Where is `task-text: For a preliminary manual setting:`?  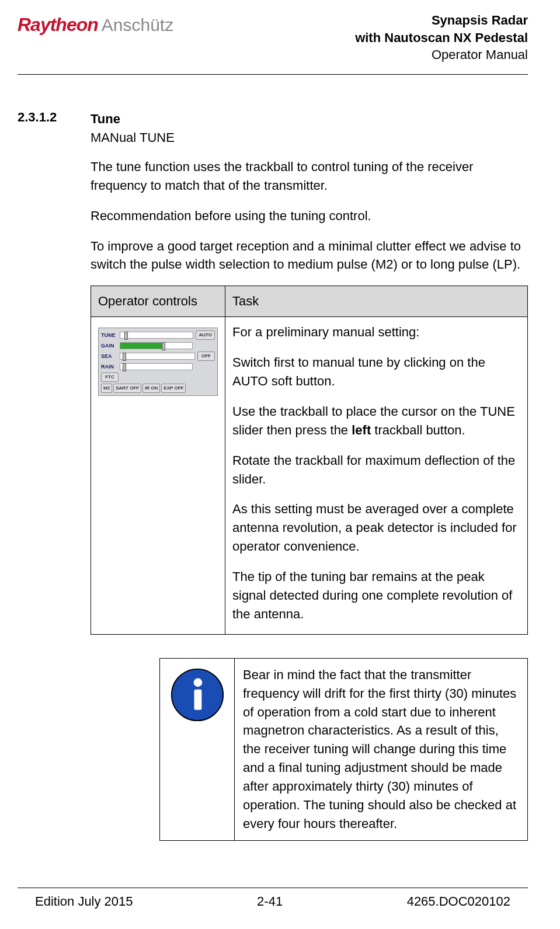
task-text: For a preliminary manual setting: is located at coordinates (376, 332).